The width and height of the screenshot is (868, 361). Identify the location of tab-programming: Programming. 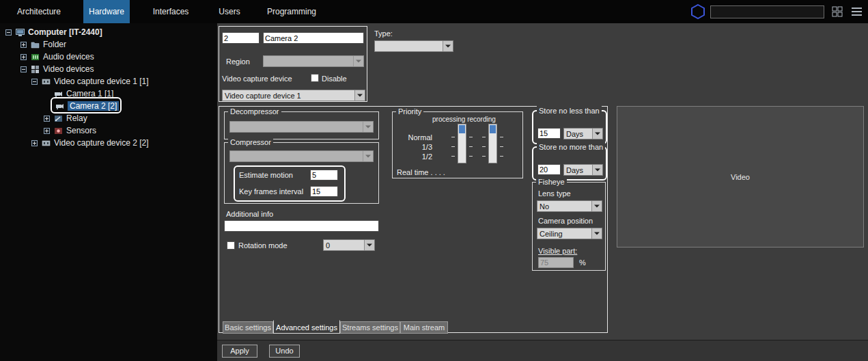
(292, 12).